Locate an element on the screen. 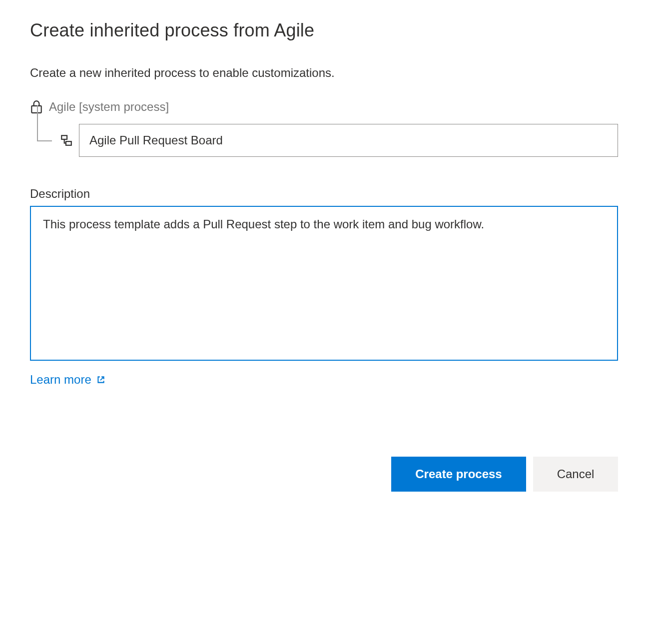 This screenshot has height=644, width=648. external-link-icon is located at coordinates (101, 380).